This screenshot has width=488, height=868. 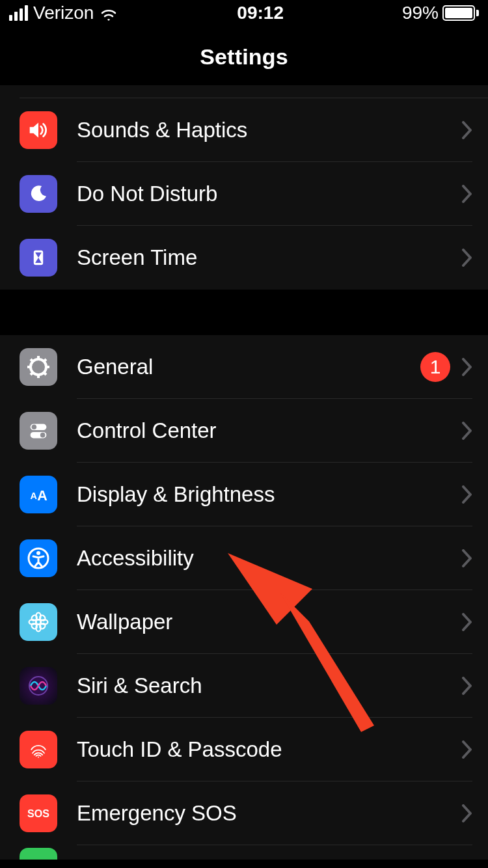 What do you see at coordinates (38, 750) in the screenshot?
I see `fingerprint-icon` at bounding box center [38, 750].